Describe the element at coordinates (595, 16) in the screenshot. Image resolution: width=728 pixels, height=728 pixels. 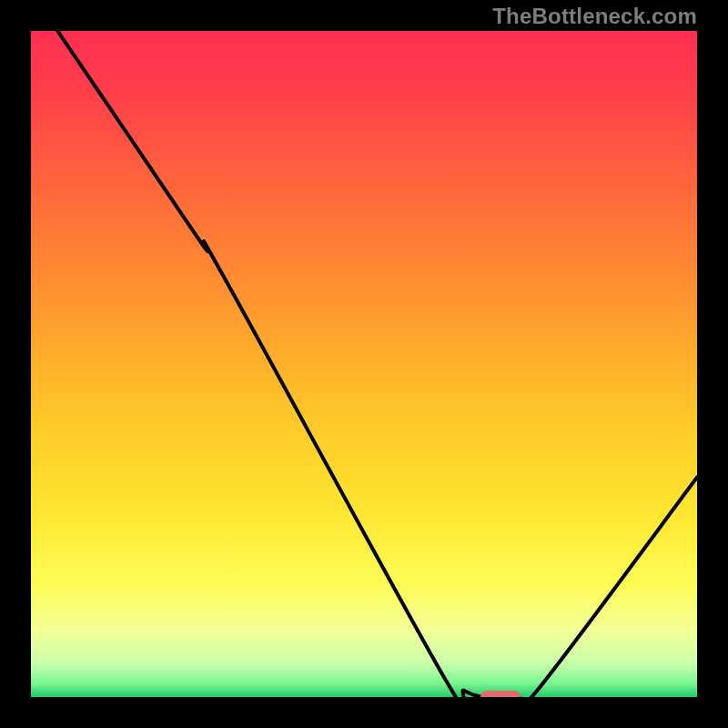
I see `watermark-text: TheBottleneck.com` at that location.